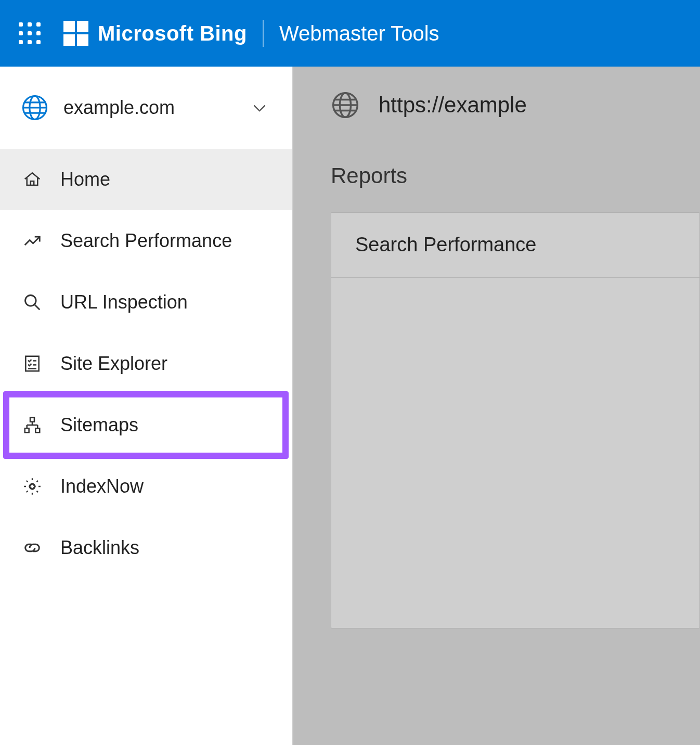 The width and height of the screenshot is (700, 745). Describe the element at coordinates (32, 486) in the screenshot. I see `gear-icon` at that location.